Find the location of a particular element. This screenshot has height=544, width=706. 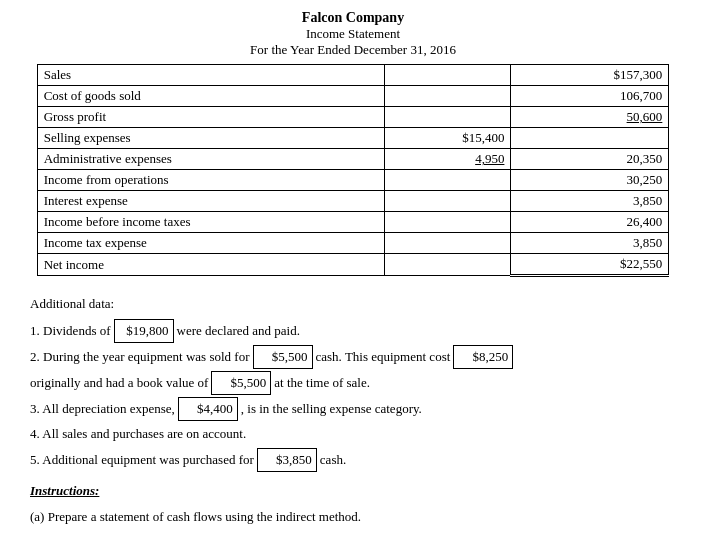

item3-prefix: 3. All depreciation expense, is located at coordinates (102, 409).